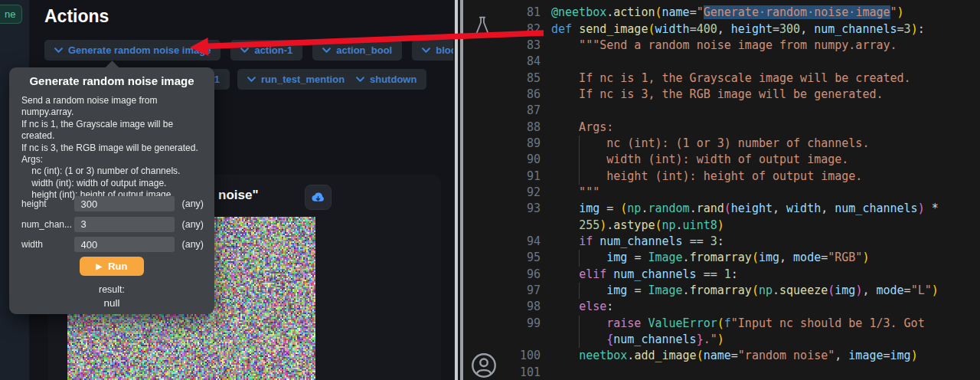  What do you see at coordinates (742, 257) in the screenshot?
I see `code-line: 95 img = Image.fromarray(img, mode="RGB"…` at bounding box center [742, 257].